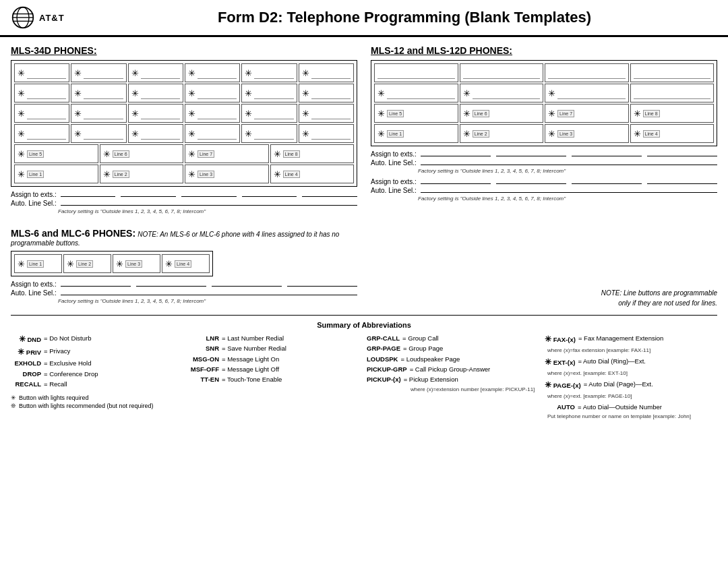  What do you see at coordinates (97, 402) in the screenshot?
I see `abbrev-footer: ✳ Button with lights required ❊ Button w…` at bounding box center [97, 402].